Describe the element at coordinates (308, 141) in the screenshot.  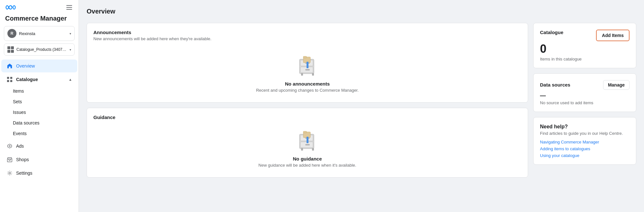
I see `guidance-cabinet-svg` at that location.